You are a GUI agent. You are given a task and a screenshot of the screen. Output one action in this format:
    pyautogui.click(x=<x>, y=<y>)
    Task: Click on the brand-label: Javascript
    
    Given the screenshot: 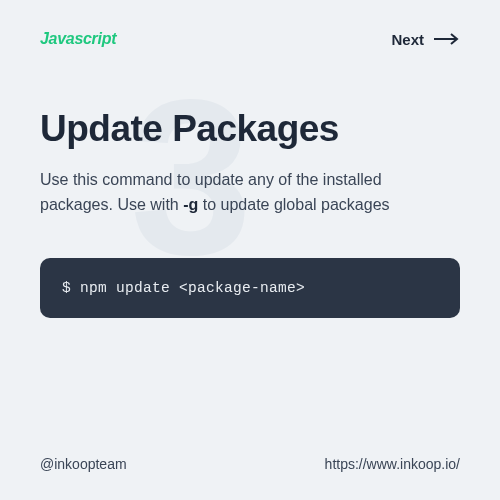 What is the action you would take?
    pyautogui.click(x=78, y=39)
    